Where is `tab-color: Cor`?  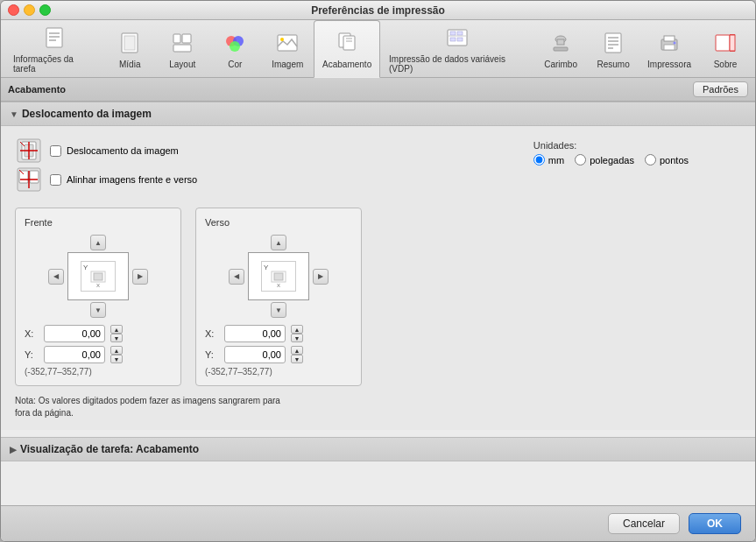 tab-color: Cor is located at coordinates (235, 49).